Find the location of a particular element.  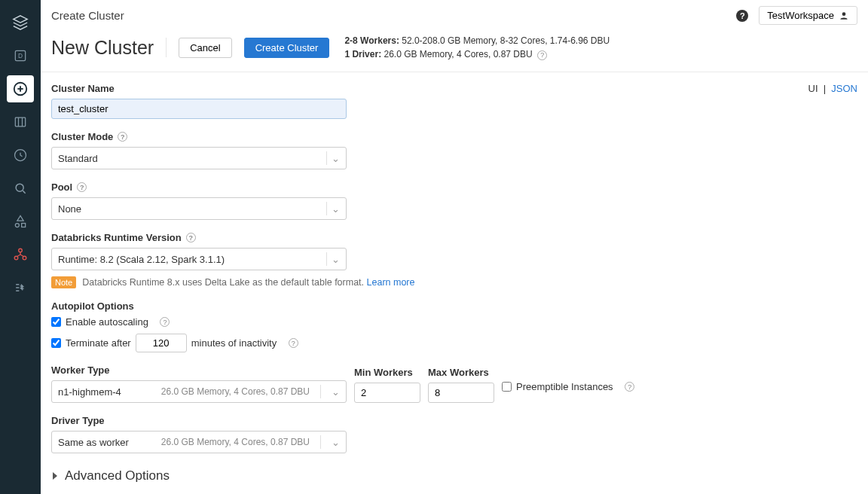

workspace-selector: TestWorkspace is located at coordinates (808, 15).